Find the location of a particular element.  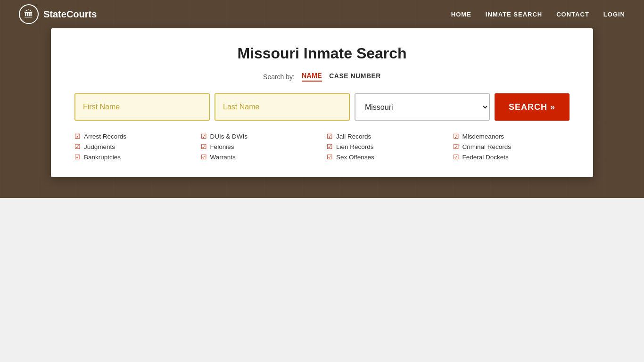

check-label: Arrest Records is located at coordinates (105, 137).